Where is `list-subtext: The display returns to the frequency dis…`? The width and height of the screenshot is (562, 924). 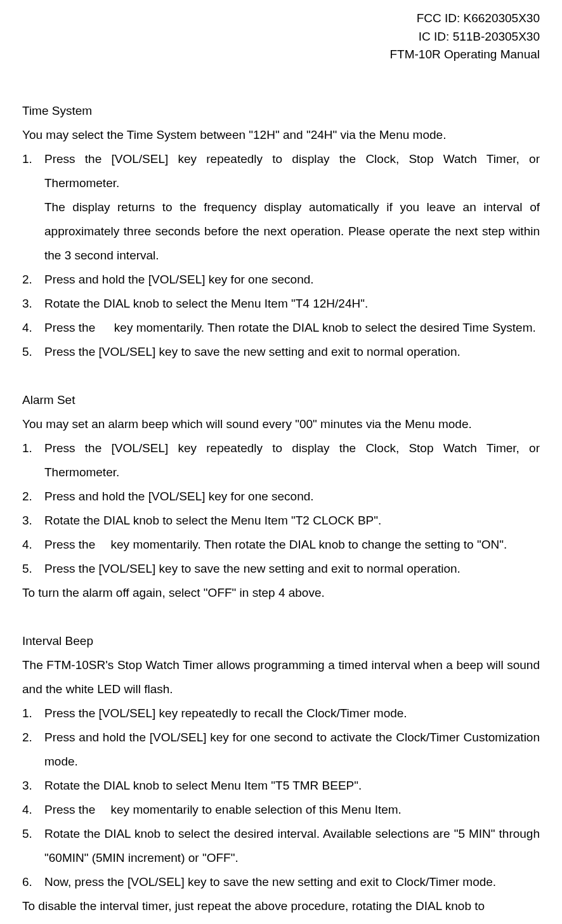 list-subtext: The display returns to the frequency dis… is located at coordinates (292, 231).